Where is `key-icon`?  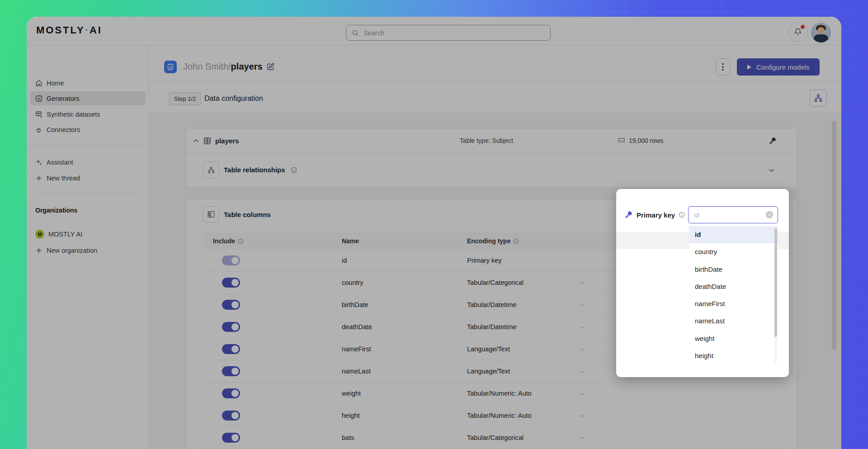 key-icon is located at coordinates (628, 215).